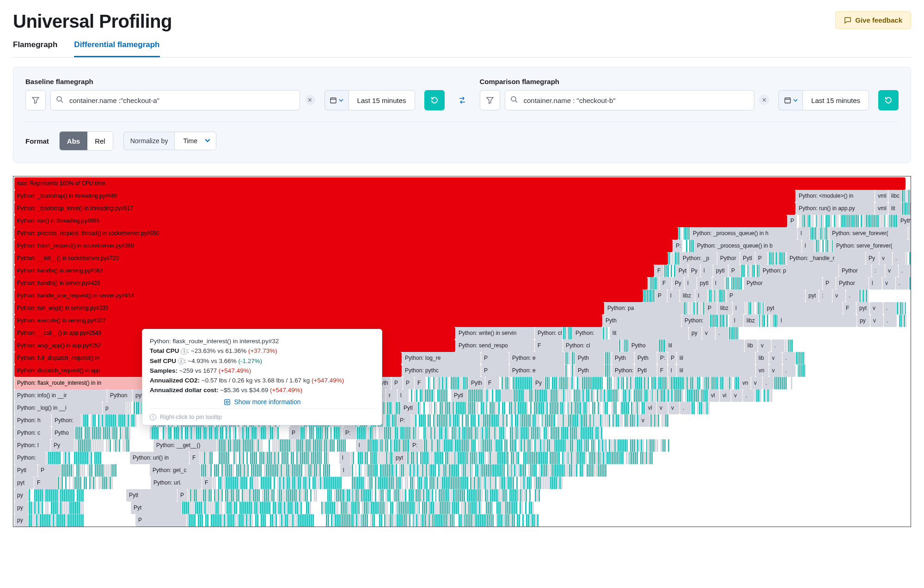 The width and height of the screenshot is (924, 588). Describe the element at coordinates (904, 221) in the screenshot. I see `flame-cell: Python: run_simple() in` at that location.